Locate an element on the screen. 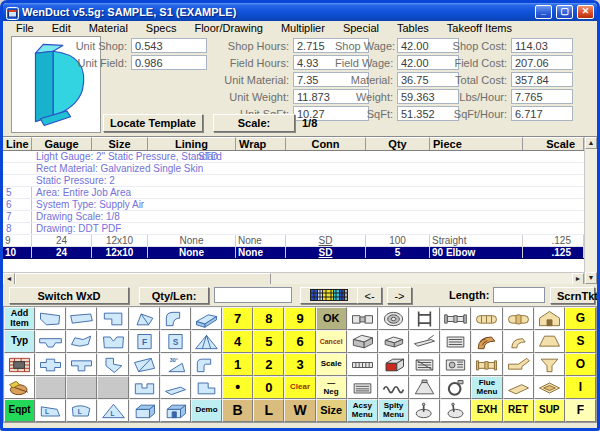  demo-button: Demo is located at coordinates (206, 410).